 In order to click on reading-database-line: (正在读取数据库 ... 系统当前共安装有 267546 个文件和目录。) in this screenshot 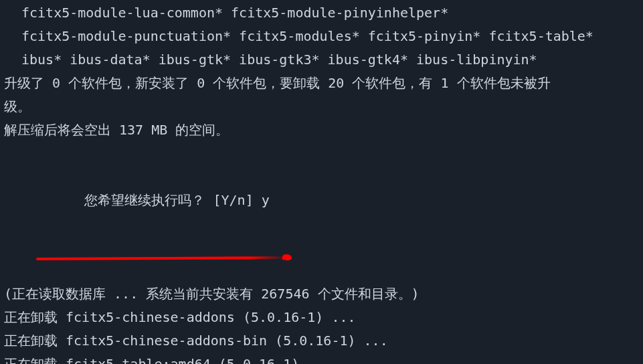, I will do `click(324, 294)`.